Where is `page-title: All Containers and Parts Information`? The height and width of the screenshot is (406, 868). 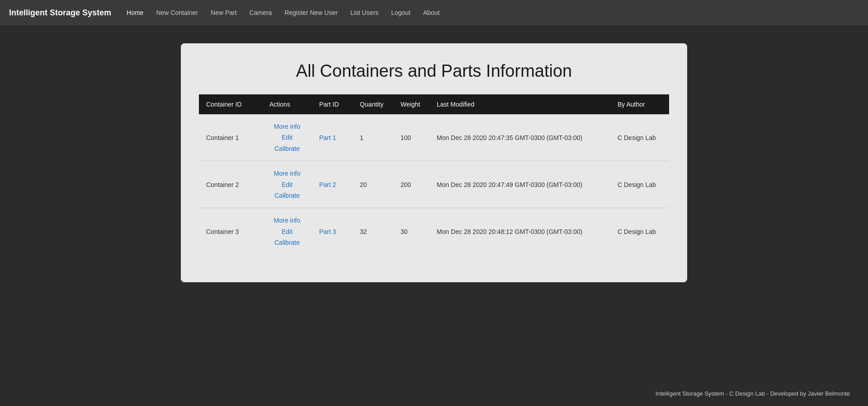 page-title: All Containers and Parts Information is located at coordinates (434, 71).